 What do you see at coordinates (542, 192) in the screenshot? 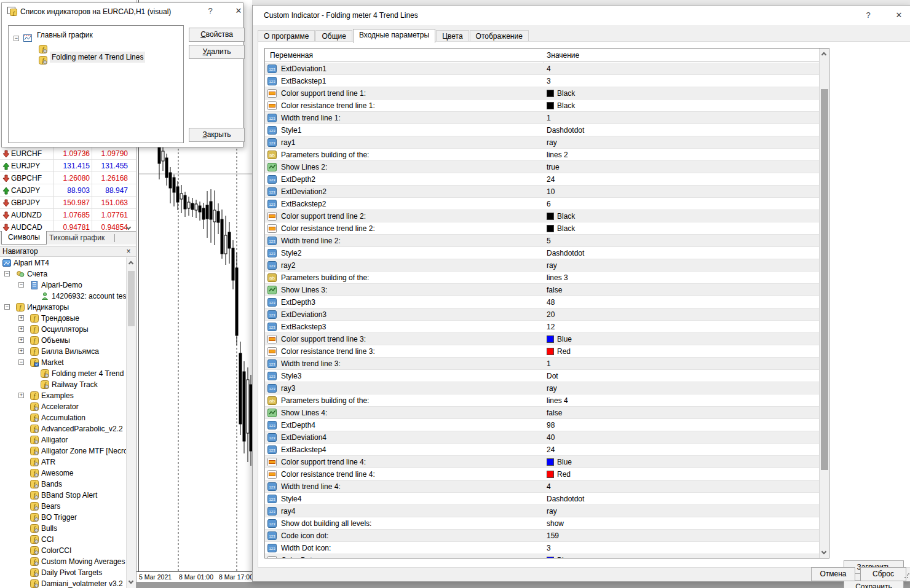
I see `parameter-row: 123ExtDeviation210` at bounding box center [542, 192].